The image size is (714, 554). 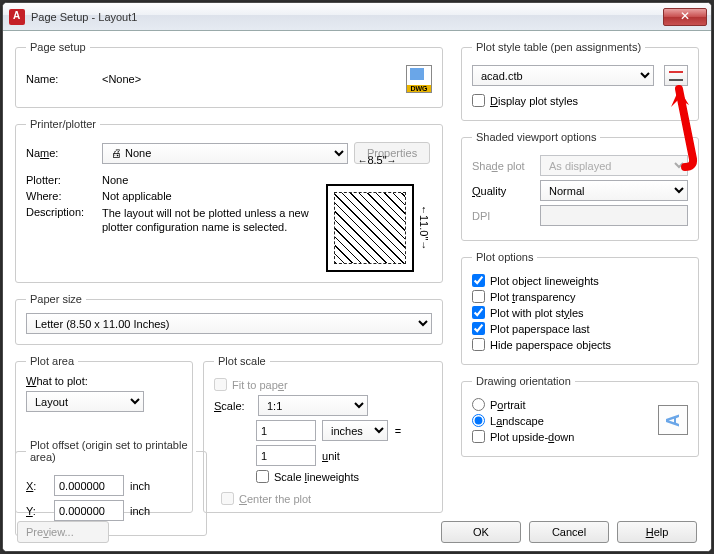 I want to click on upside-down-label: Plot upside-down, so click(x=532, y=437).